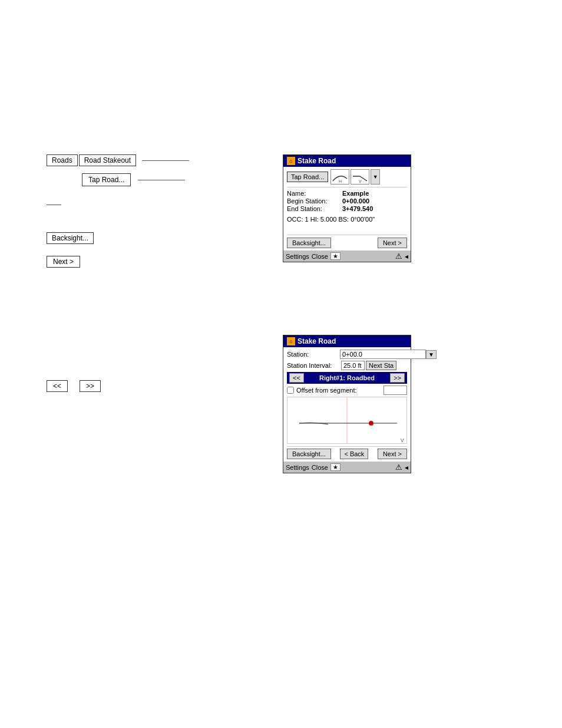  I want to click on next-sta-button: Next Sta, so click(381, 365).